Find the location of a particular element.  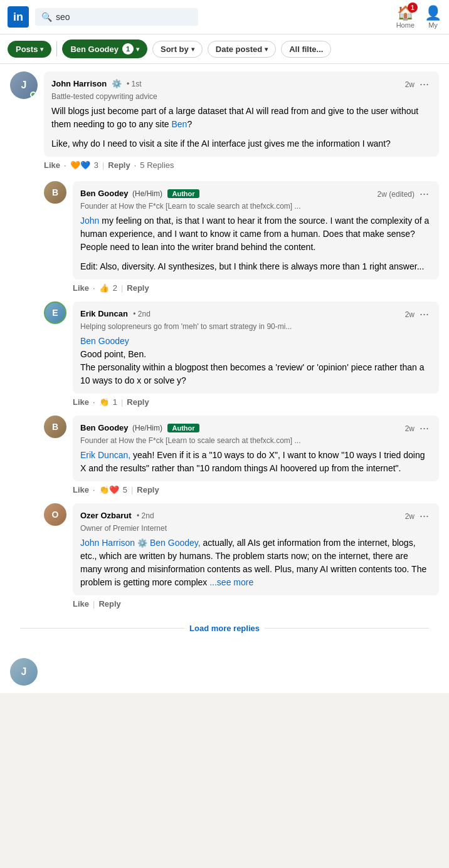

commenter-name: John Harrison is located at coordinates (79, 84).